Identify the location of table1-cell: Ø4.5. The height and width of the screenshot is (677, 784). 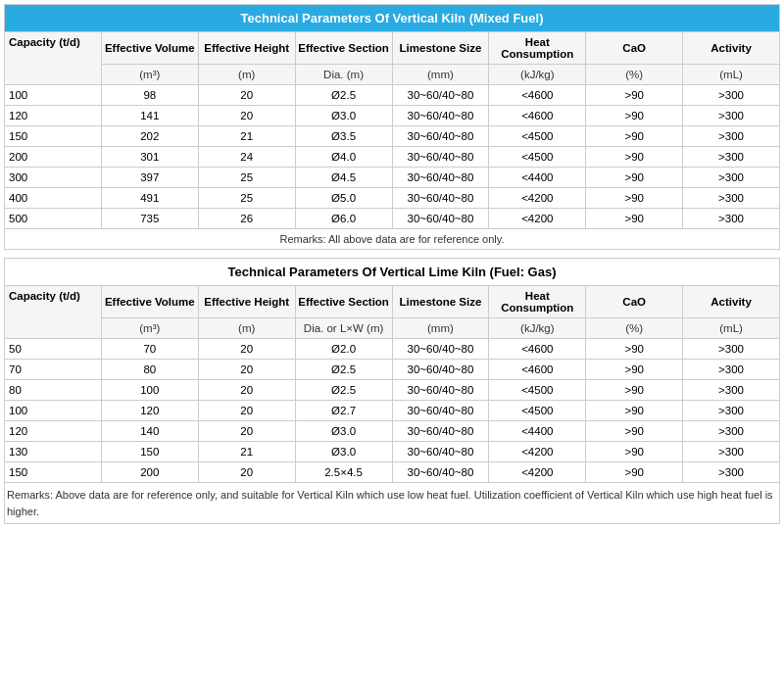
(343, 178).